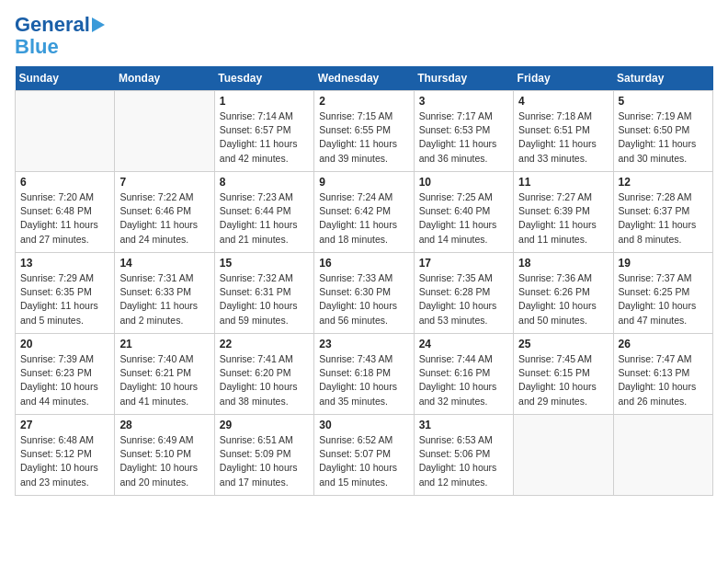  What do you see at coordinates (264, 374) in the screenshot?
I see `calendar-cell: 22Sunrise: 7:41 AM Sunset: 6:20 PM Dayli…` at bounding box center [264, 374].